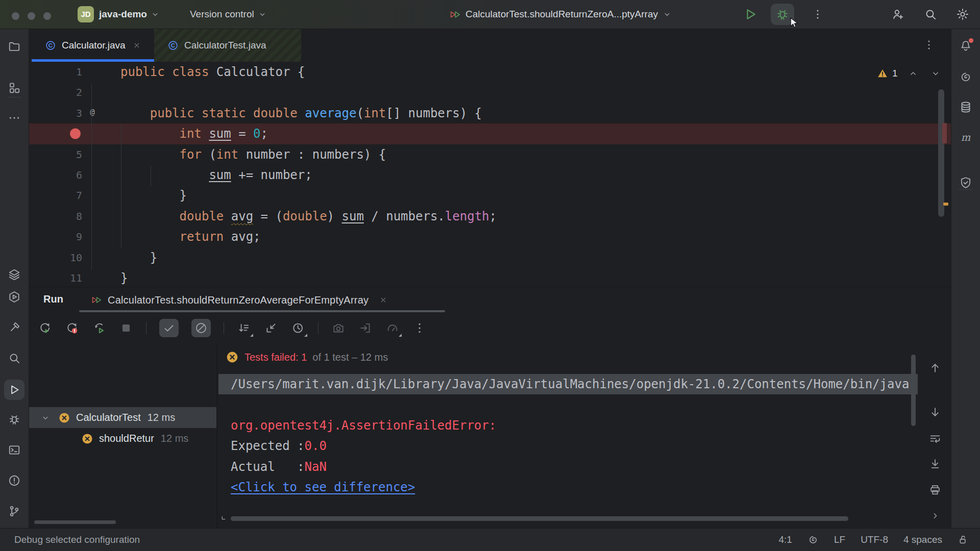 The width and height of the screenshot is (980, 551). I want to click on sidebar-item-maven: m, so click(966, 139).